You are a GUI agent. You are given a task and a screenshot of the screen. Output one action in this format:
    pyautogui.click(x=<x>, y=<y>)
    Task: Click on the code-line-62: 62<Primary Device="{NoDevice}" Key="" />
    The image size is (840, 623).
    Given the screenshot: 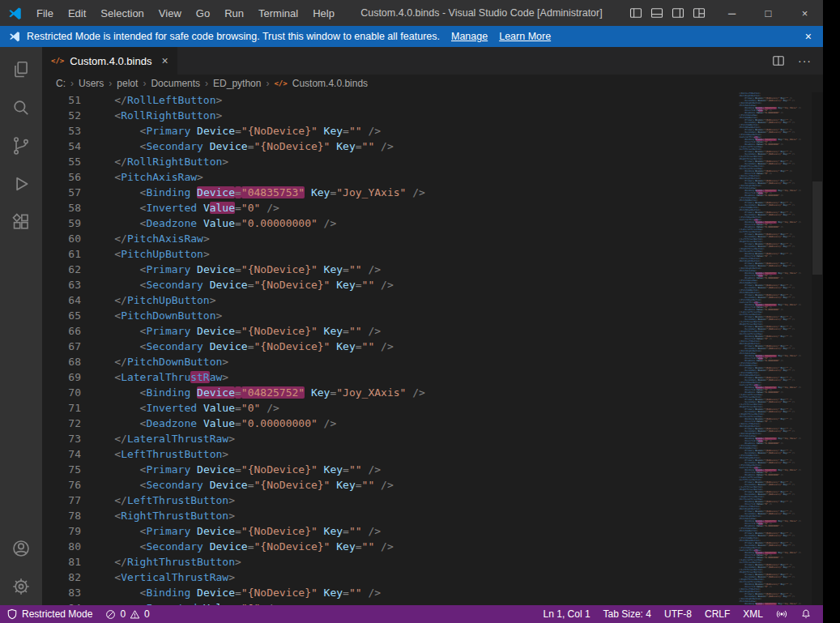 What is the action you would take?
    pyautogui.click(x=388, y=269)
    